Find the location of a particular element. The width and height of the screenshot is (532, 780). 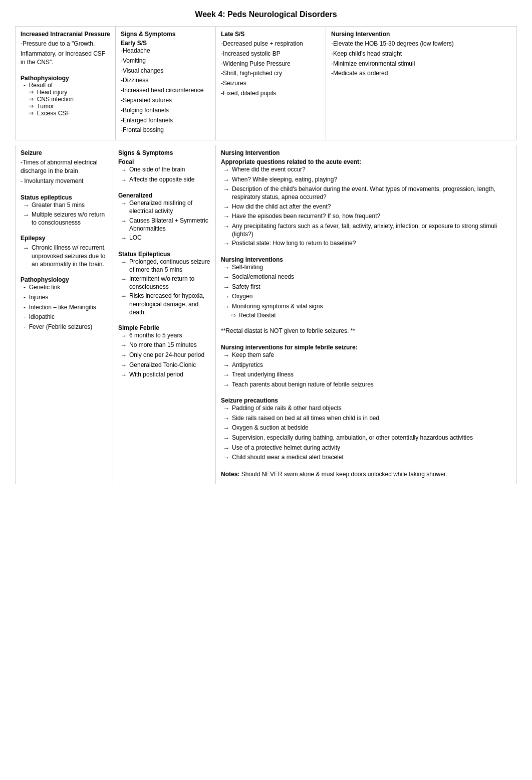

early-item-8: -Enlarged fontanels is located at coordinates (165, 120).